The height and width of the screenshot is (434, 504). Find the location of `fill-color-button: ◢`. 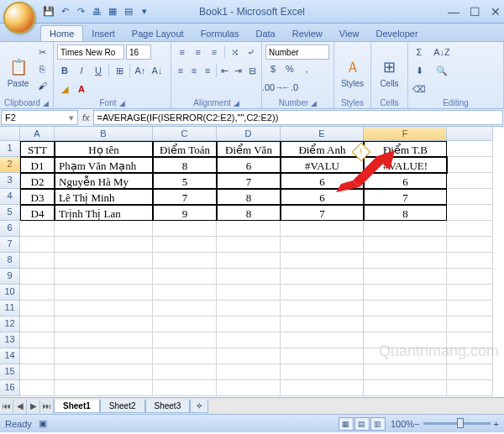

fill-color-button: ◢ is located at coordinates (65, 89).